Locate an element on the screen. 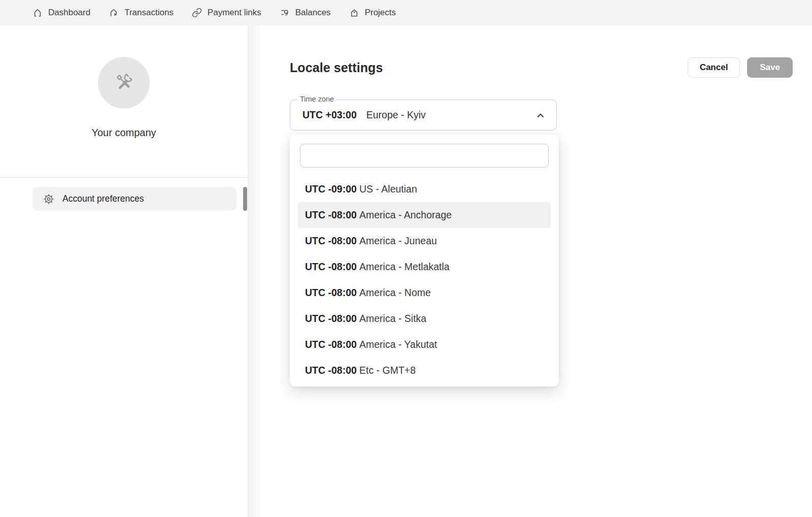 The height and width of the screenshot is (517, 812). cancel-button: Cancel is located at coordinates (714, 68).